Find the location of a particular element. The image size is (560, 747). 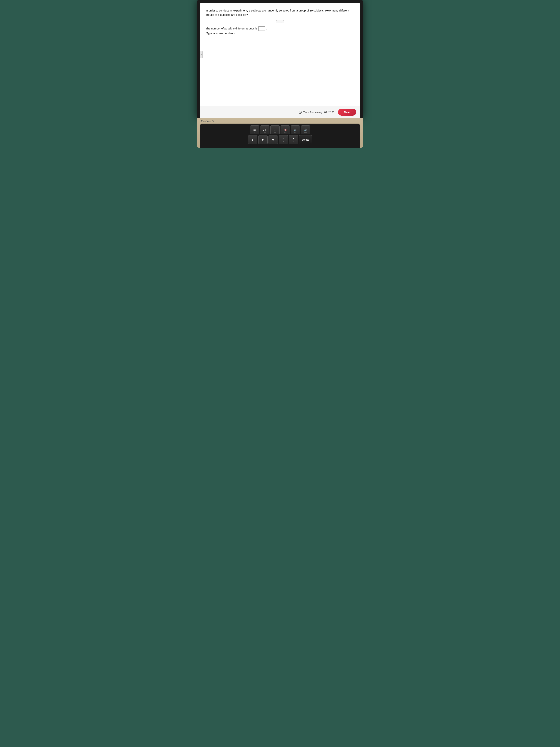

time-value: 01:42:50 is located at coordinates (329, 112).